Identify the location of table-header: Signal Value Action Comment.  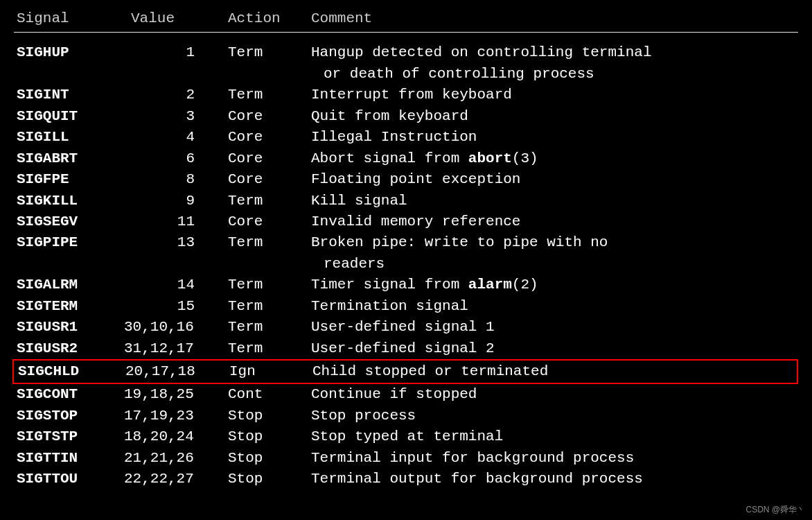
(406, 21).